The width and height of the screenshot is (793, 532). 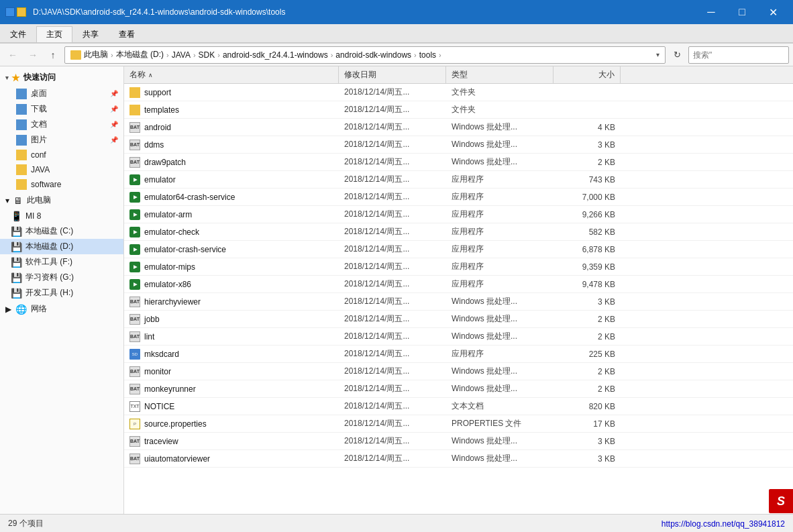 I want to click on file-prop-icon: P, so click(x=135, y=424).